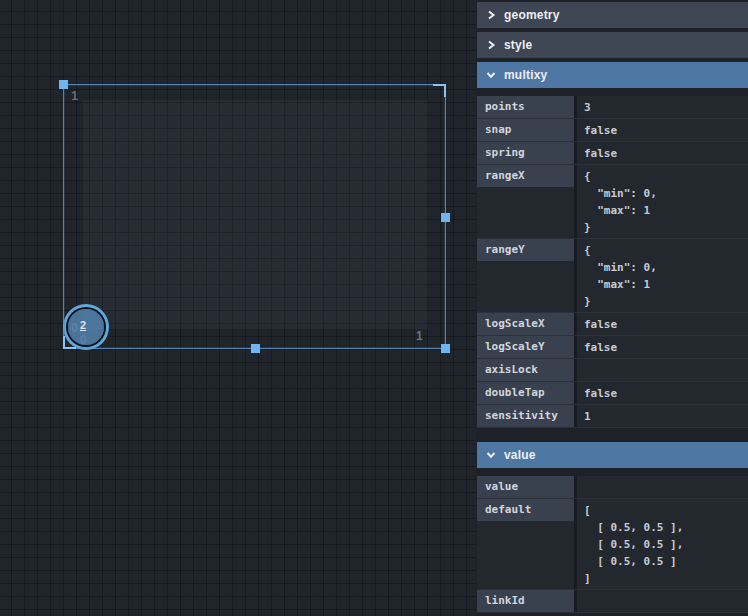 The width and height of the screenshot is (748, 616). I want to click on section-header-geometry: geometry, so click(612, 15).